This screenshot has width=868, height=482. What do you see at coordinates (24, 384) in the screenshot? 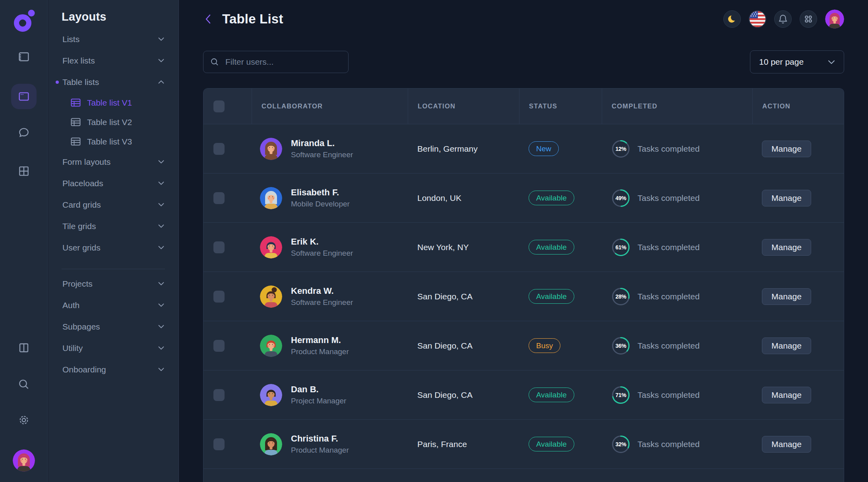
I see `search-icon-button` at bounding box center [24, 384].